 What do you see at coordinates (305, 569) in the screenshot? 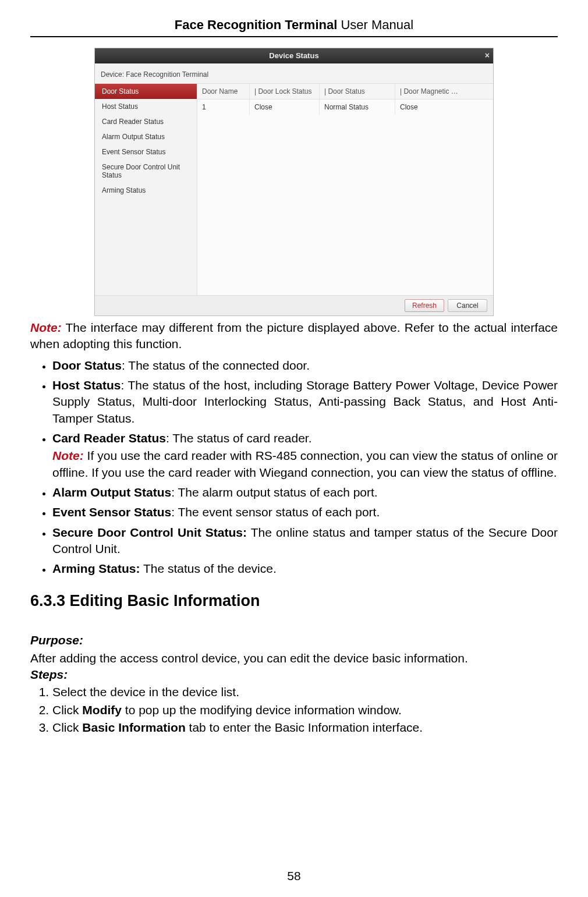
I see `bullet-arming-status: Arming Status: The status of the device.` at bounding box center [305, 569].